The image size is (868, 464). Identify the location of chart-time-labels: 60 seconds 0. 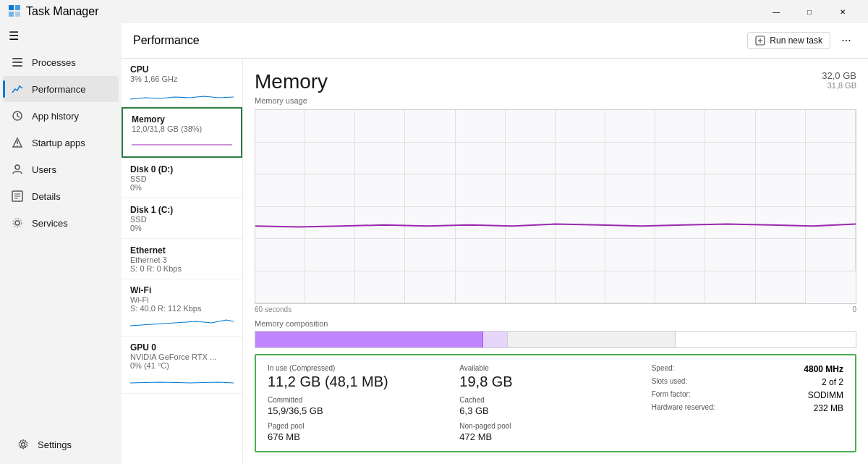
(556, 310).